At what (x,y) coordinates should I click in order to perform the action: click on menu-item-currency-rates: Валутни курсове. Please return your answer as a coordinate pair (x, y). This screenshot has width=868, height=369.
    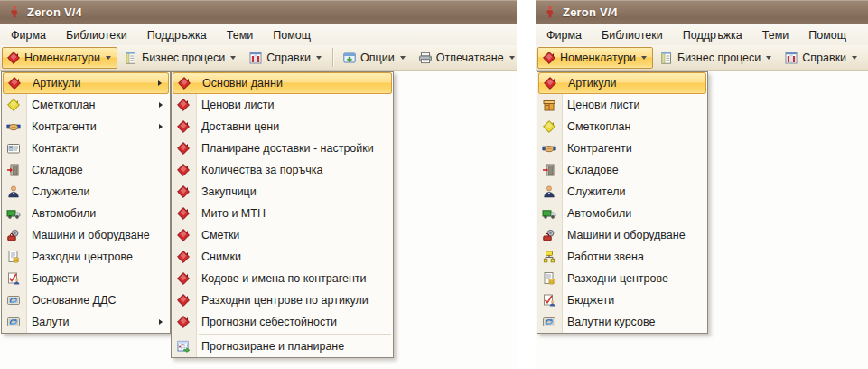
    Looking at the image, I should click on (622, 322).